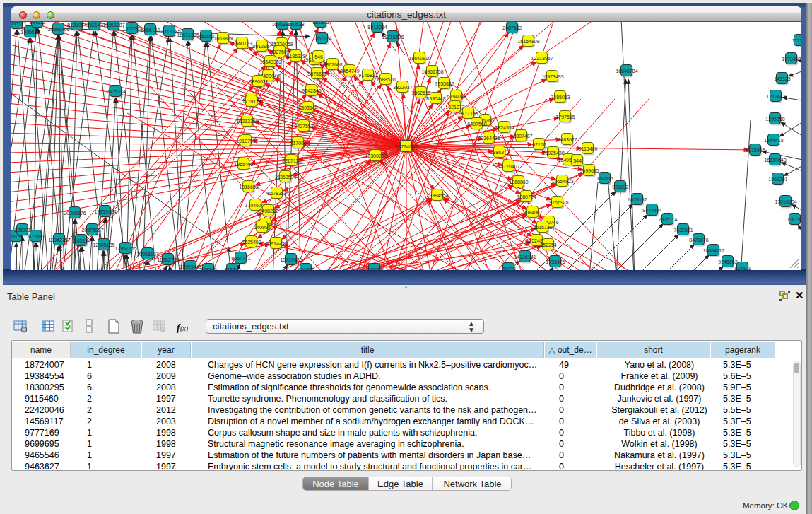 The width and height of the screenshot is (812, 514). I want to click on svg-text: 17957255, so click(126, 249).